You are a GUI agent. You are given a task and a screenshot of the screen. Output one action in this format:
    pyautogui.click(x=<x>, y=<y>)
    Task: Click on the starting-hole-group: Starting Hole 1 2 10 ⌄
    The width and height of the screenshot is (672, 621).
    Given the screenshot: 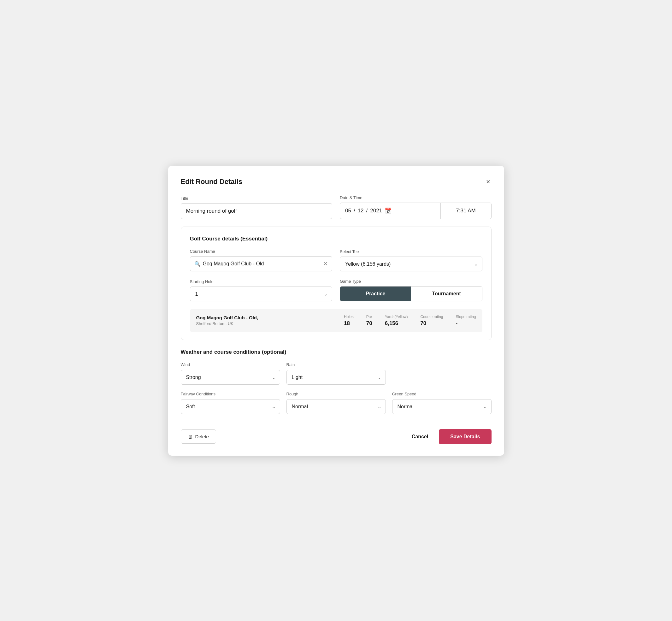 What is the action you would take?
    pyautogui.click(x=261, y=290)
    